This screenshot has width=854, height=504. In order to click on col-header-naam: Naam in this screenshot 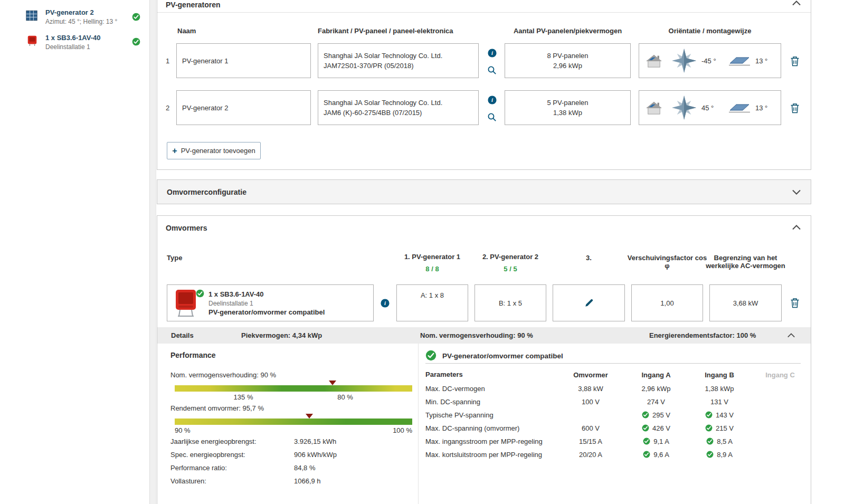, I will do `click(187, 31)`.